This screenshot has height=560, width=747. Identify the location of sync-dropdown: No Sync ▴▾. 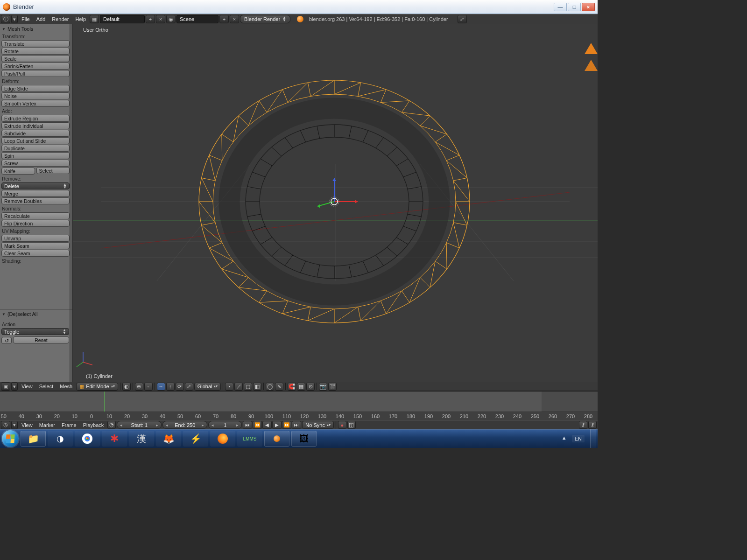
(318, 425).